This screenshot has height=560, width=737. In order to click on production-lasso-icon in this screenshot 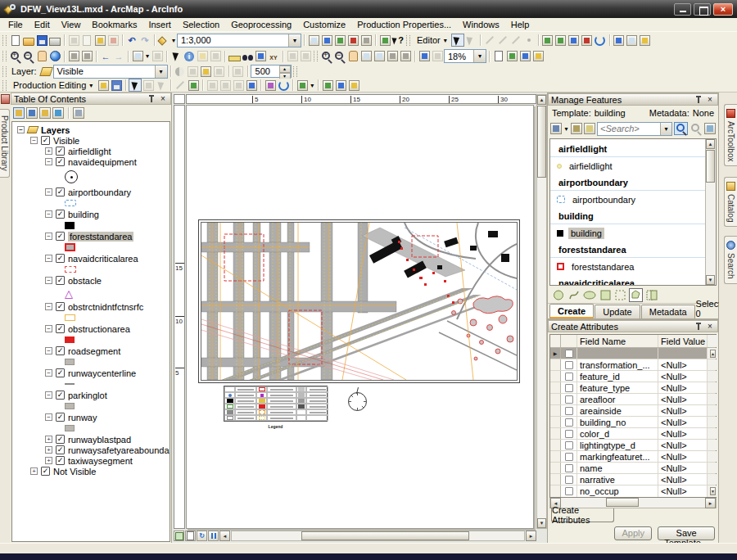, I will do `click(161, 85)`.